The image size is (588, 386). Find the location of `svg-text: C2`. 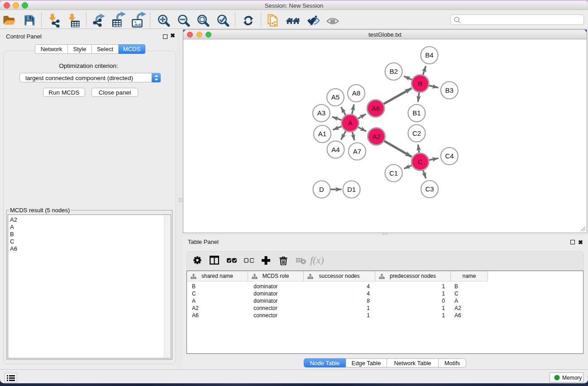

svg-text: C2 is located at coordinates (416, 133).